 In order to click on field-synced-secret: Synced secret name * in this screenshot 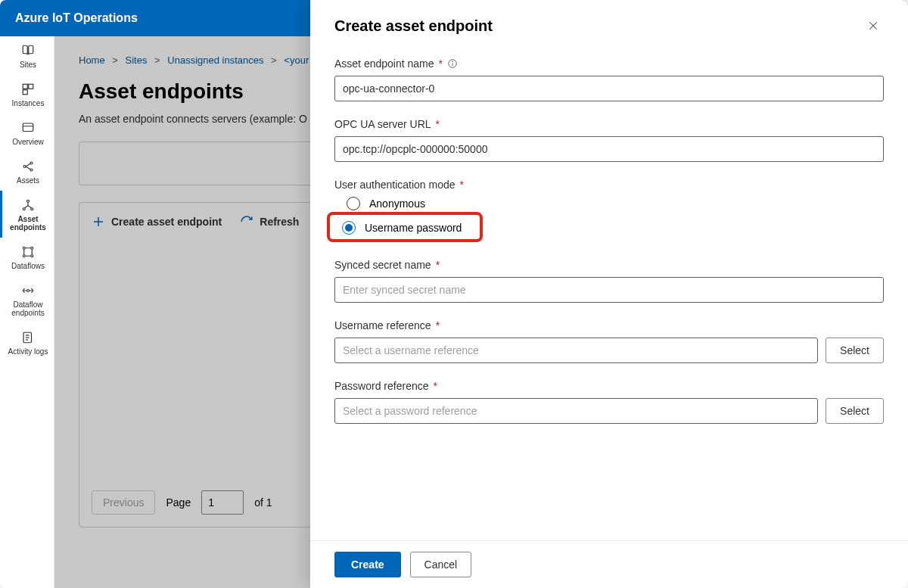, I will do `click(609, 281)`.